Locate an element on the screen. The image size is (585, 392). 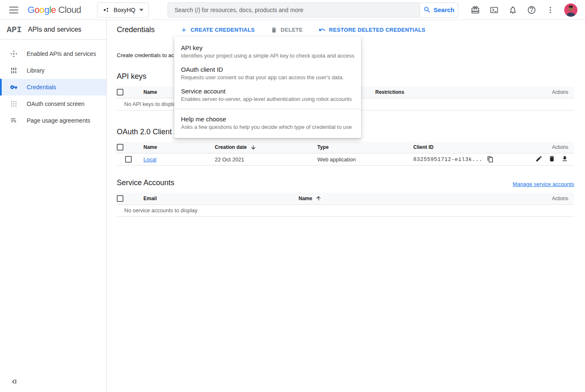
search-bar: Search is located at coordinates (313, 10).